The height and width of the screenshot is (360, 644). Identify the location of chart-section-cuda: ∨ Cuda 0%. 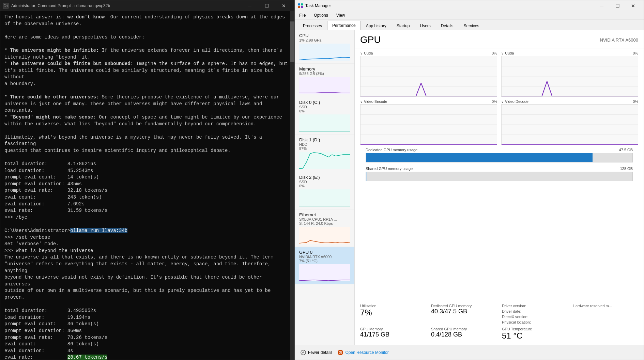
(499, 74).